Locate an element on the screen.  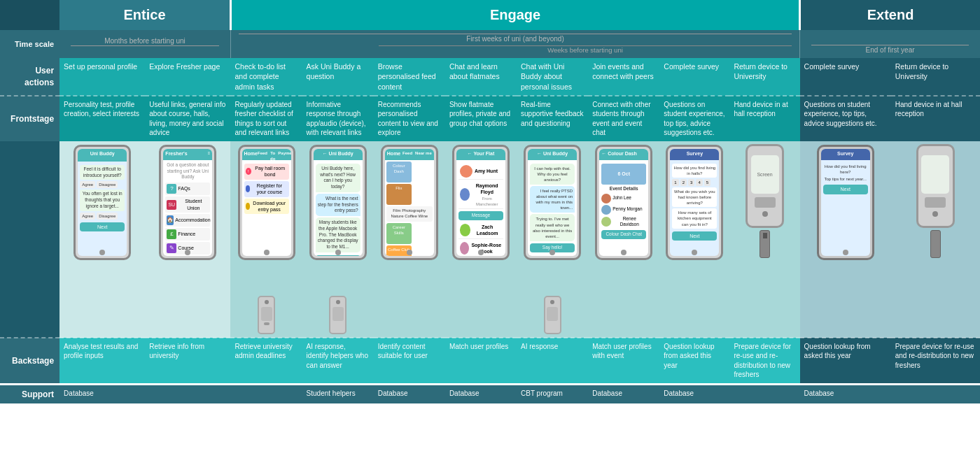
ua-text-5: Chat and learn about flatmates is located at coordinates (475, 71).